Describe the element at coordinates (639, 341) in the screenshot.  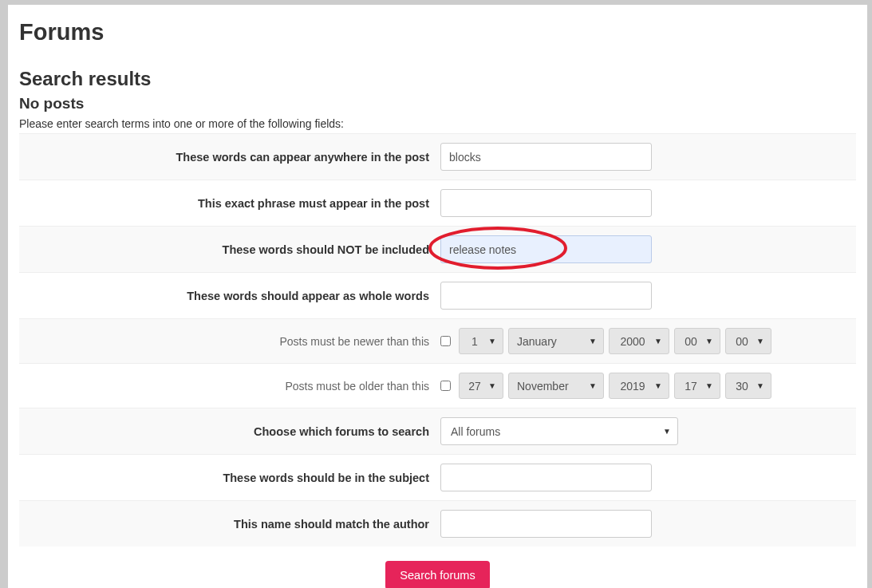
I see `select-newer-year: 2000▼` at that location.